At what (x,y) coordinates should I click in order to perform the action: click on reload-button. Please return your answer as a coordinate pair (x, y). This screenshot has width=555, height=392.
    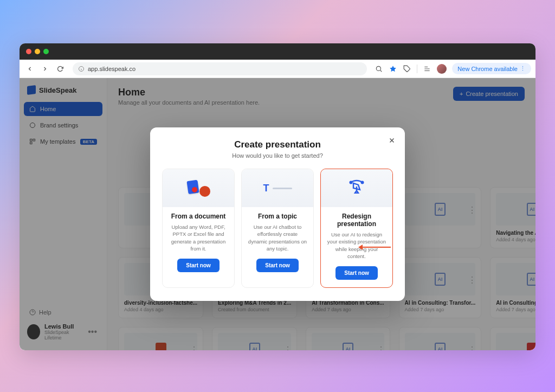
    Looking at the image, I should click on (60, 69).